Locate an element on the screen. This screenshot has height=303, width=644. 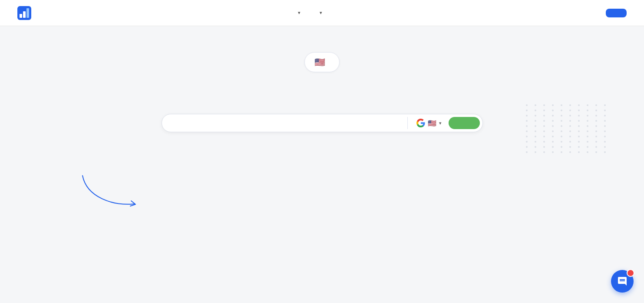
logo-icon is located at coordinates (24, 13).